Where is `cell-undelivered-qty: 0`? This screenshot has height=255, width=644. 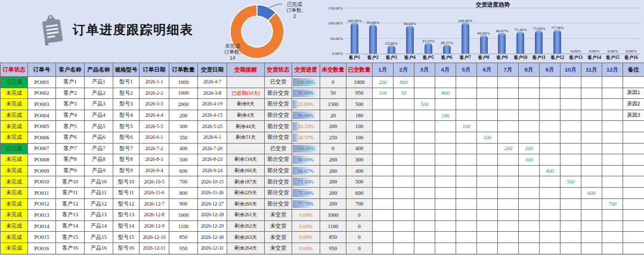 cell-undelivered-qty: 0 is located at coordinates (333, 82).